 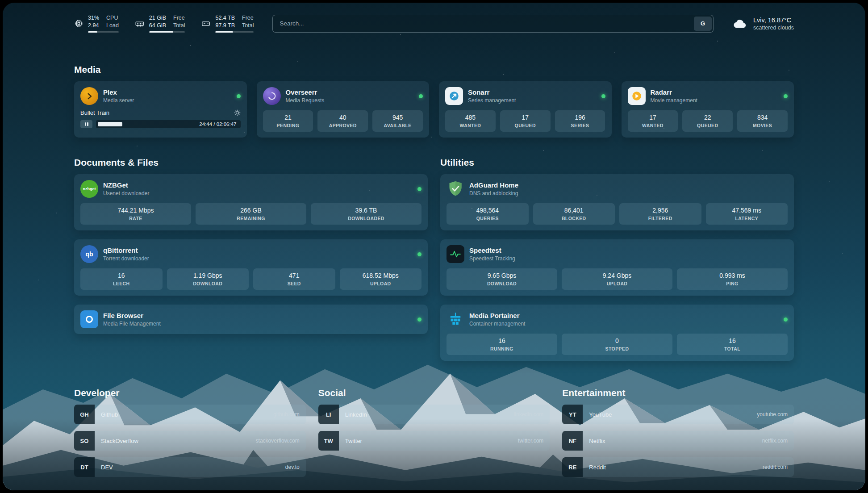 What do you see at coordinates (132, 324) in the screenshot?
I see `filebrowser-subtitle: Media File Management` at bounding box center [132, 324].